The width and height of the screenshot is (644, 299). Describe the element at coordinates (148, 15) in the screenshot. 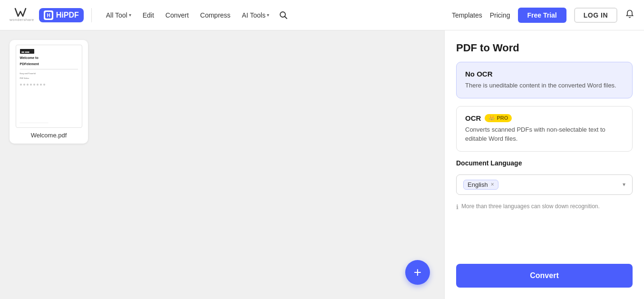

I see `nav-edit: Edit` at that location.